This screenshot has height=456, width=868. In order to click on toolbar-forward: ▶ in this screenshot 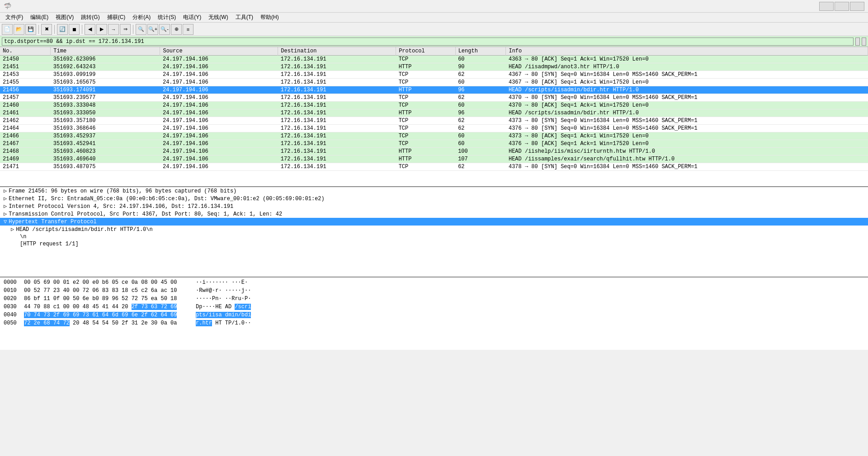, I will do `click(102, 29)`.